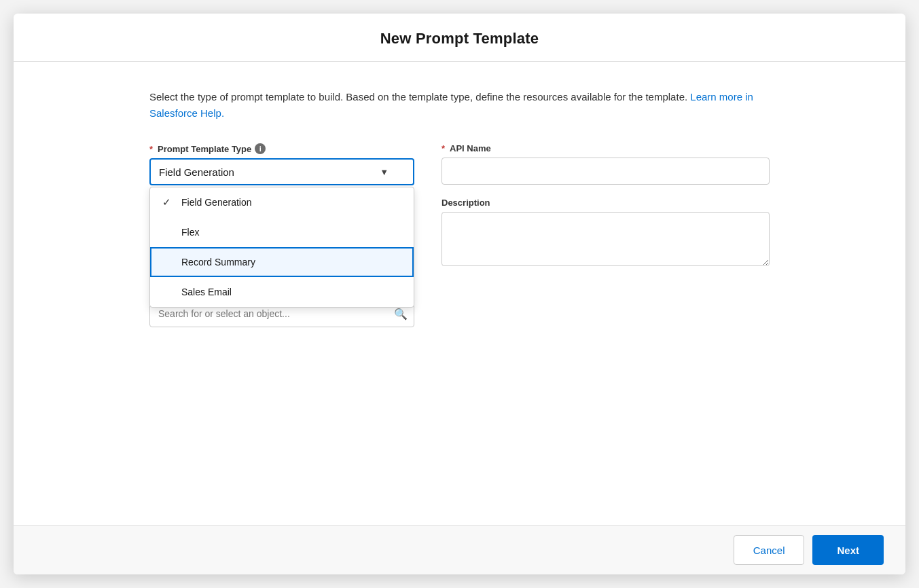  Describe the element at coordinates (401, 314) in the screenshot. I see `search-icon: 🔍` at that location.